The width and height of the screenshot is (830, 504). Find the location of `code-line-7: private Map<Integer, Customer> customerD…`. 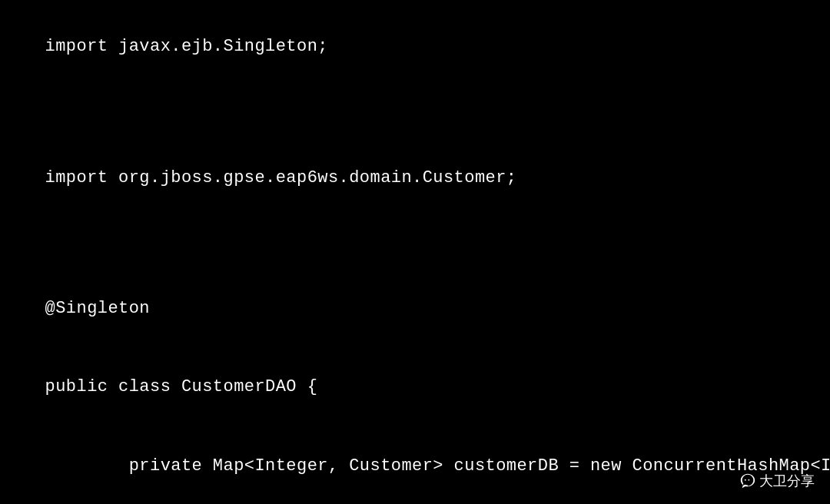

code-line-7: private Map<Integer, Customer> customerD… is located at coordinates (438, 466).